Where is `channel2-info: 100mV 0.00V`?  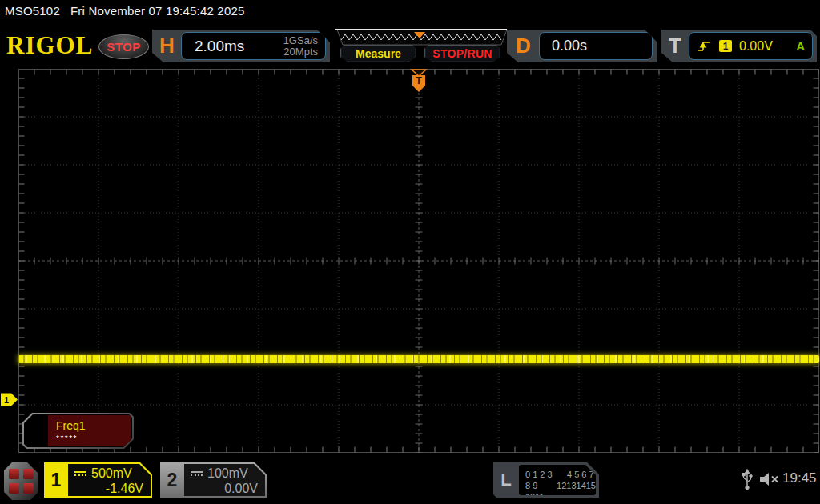
channel2-info: 100mV 0.00V is located at coordinates (224, 480).